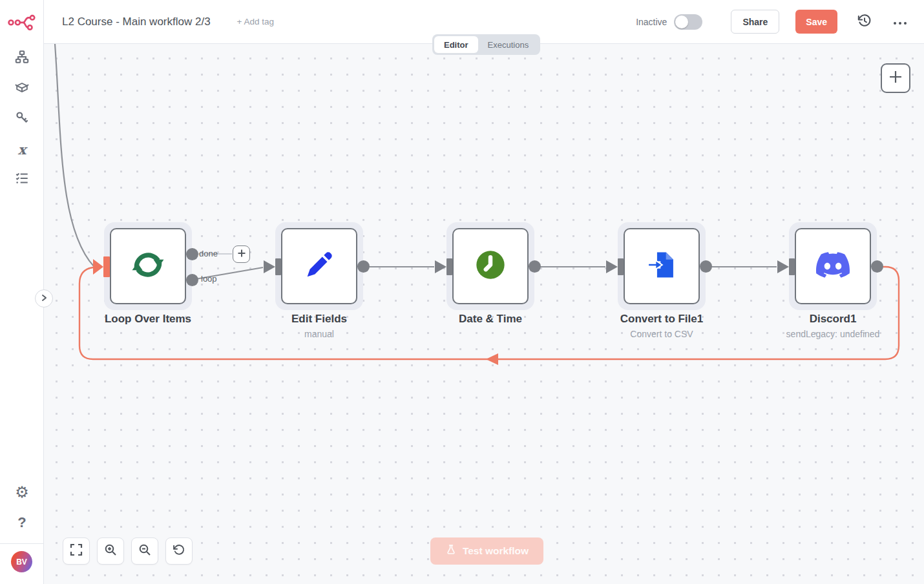 Image resolution: width=924 pixels, height=584 pixels. What do you see at coordinates (179, 551) in the screenshot?
I see `reset-zoom-icon` at bounding box center [179, 551].